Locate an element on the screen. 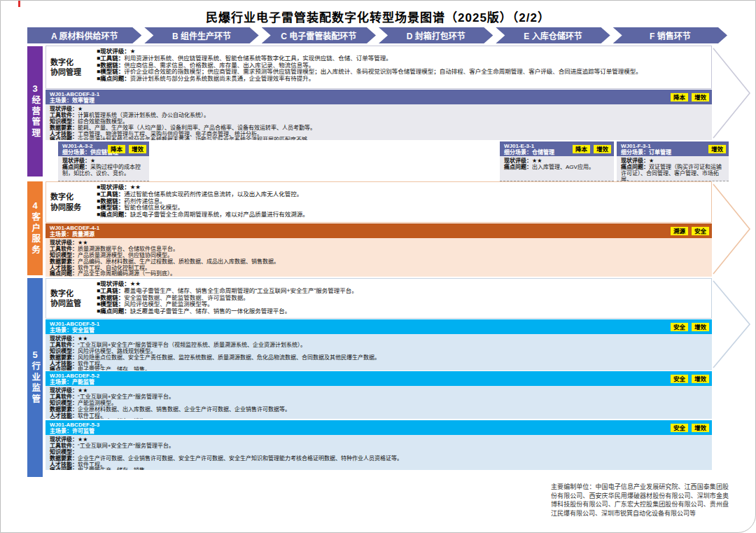 Image resolution: width=756 pixels, height=533 pixels. process-step: C 电子雷管装配环节 is located at coordinates (319, 35).